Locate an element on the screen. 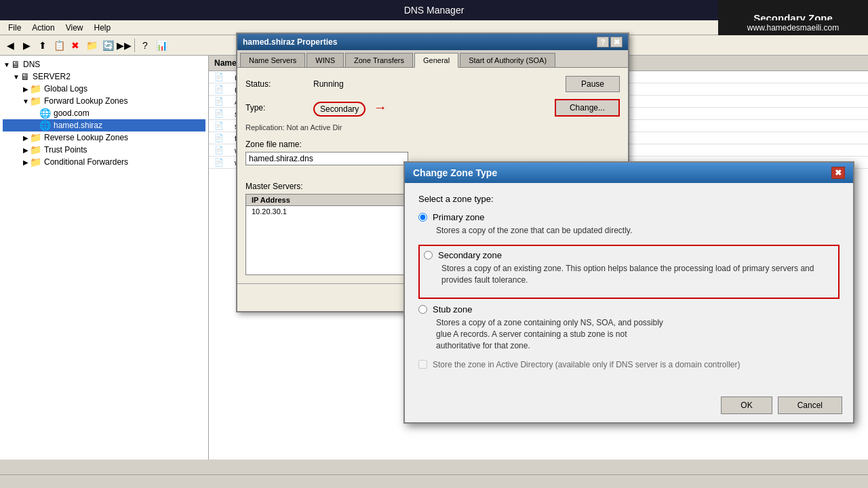 The image size is (868, 488). status-bar is located at coordinates (434, 481).